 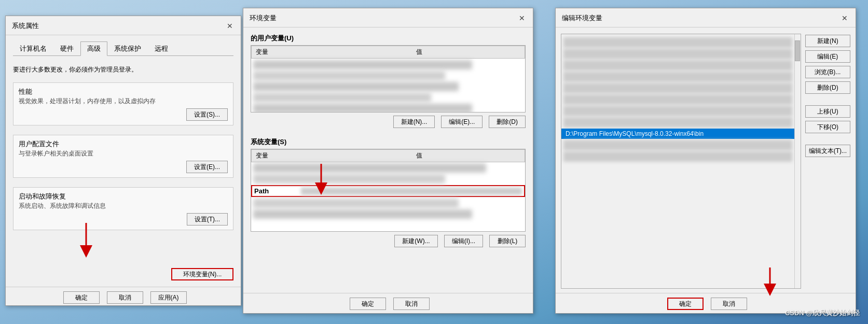 What do you see at coordinates (469, 52) in the screenshot?
I see `col-val-header: 值` at bounding box center [469, 52].